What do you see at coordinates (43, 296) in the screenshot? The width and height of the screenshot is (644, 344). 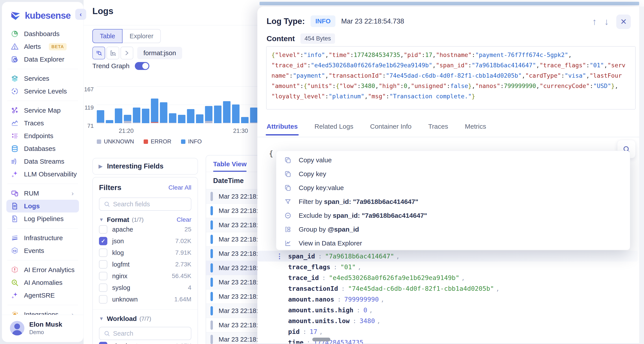 I see `sidebar-item-agentsre: AgentSRE` at bounding box center [43, 296].